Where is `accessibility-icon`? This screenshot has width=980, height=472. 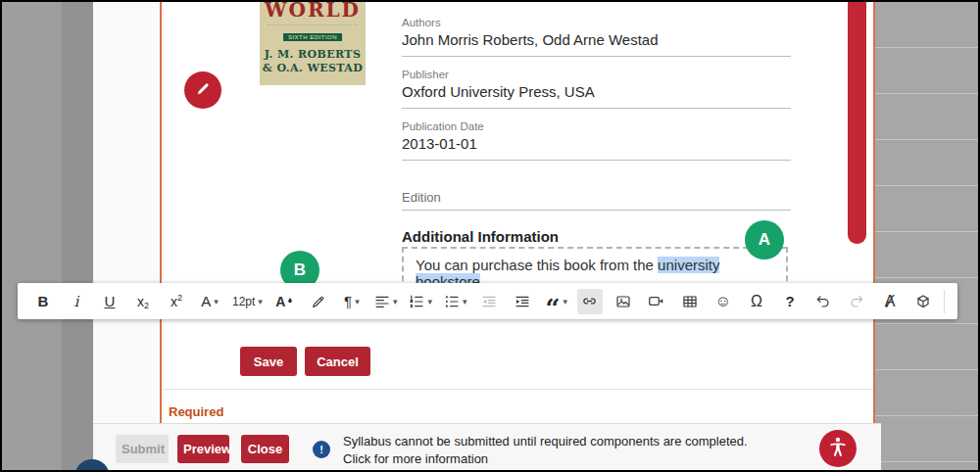
accessibility-icon is located at coordinates (838, 448).